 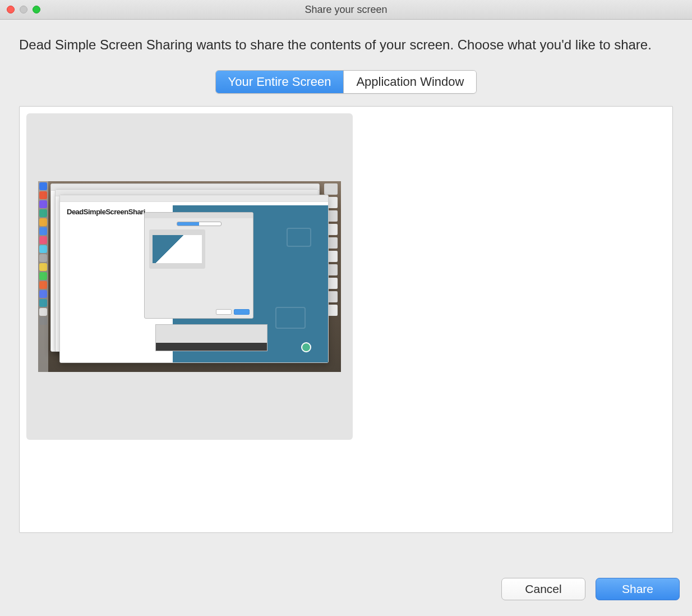 I want to click on share-button: Share, so click(x=638, y=589).